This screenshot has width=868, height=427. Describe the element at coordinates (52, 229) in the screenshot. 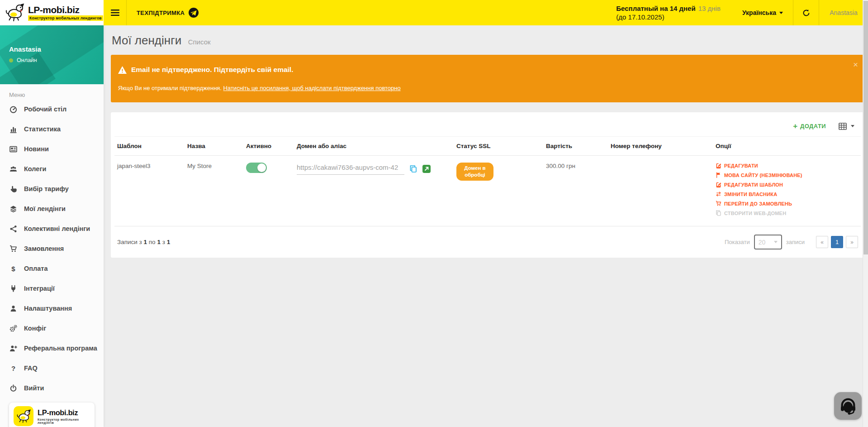

I see `sidebar-item-collective-landings: Колективні лендінги` at that location.